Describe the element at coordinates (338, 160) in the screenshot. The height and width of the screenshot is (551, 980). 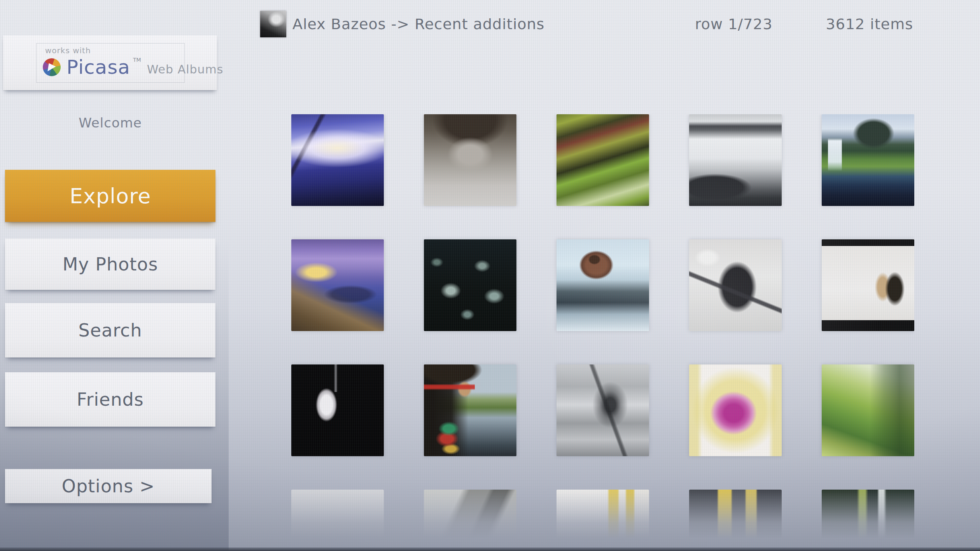
I see `photo-thumbnail-twilight-lake-branch` at that location.